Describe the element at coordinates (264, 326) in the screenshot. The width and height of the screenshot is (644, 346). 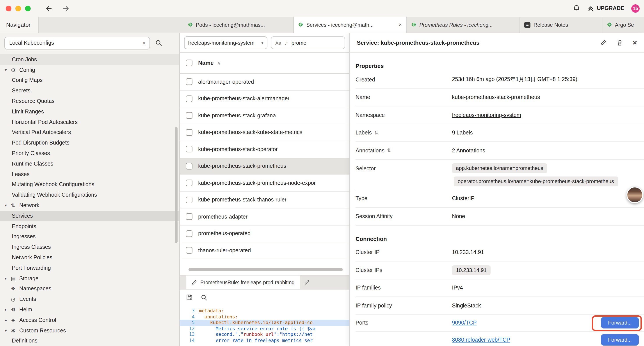
I see `yaml-editor: 3metadata:4 annotations:5 kubectl.kubern…` at that location.